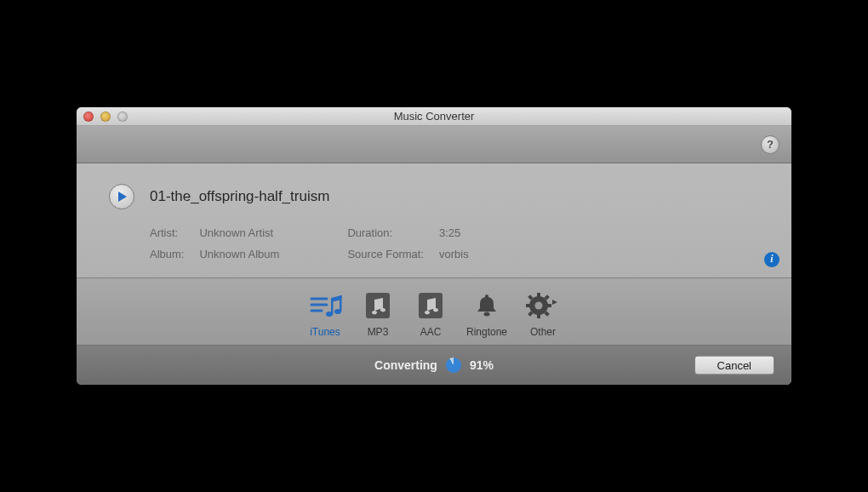 This screenshot has height=492, width=868. I want to click on format-itunes: iTunes, so click(325, 313).